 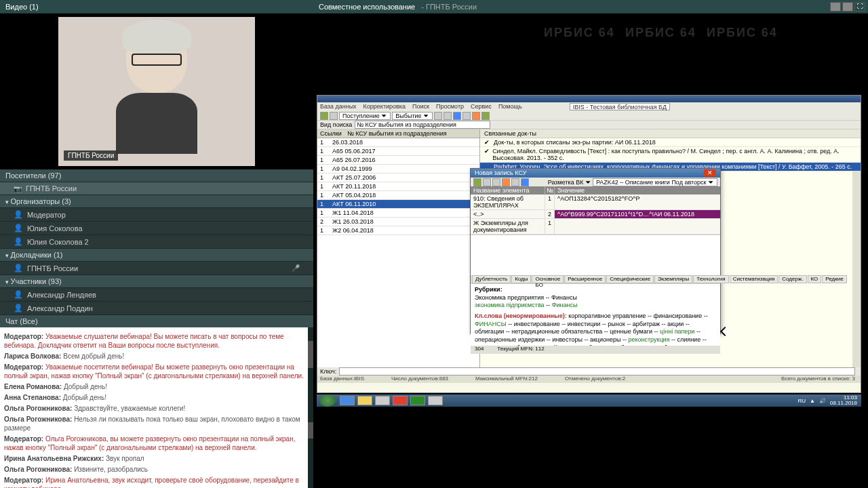 I want to click on dialog-tab: Технология, so click(x=711, y=279).